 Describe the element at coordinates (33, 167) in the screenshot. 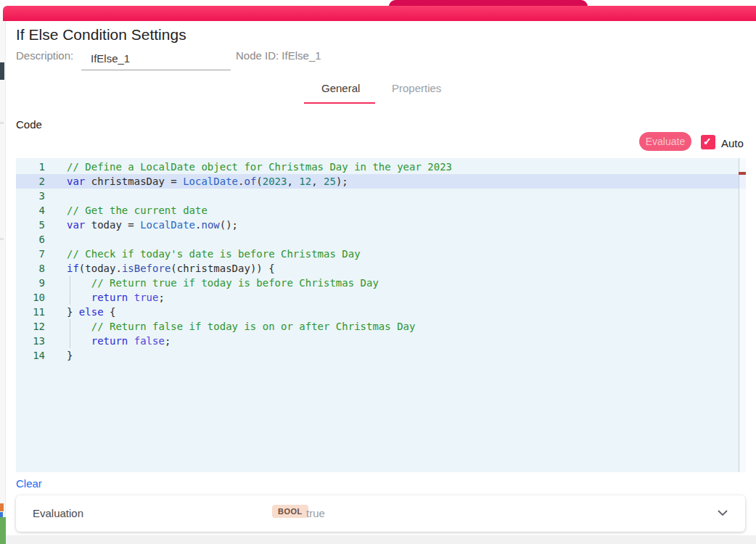

I see `line-number: 1` at that location.